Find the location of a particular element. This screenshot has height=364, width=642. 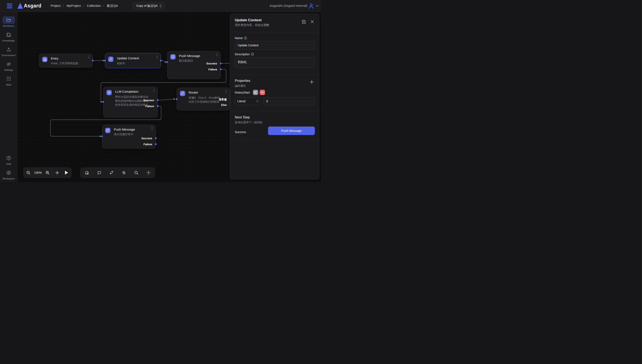

next-step-handle-label: Success is located at coordinates (240, 132).